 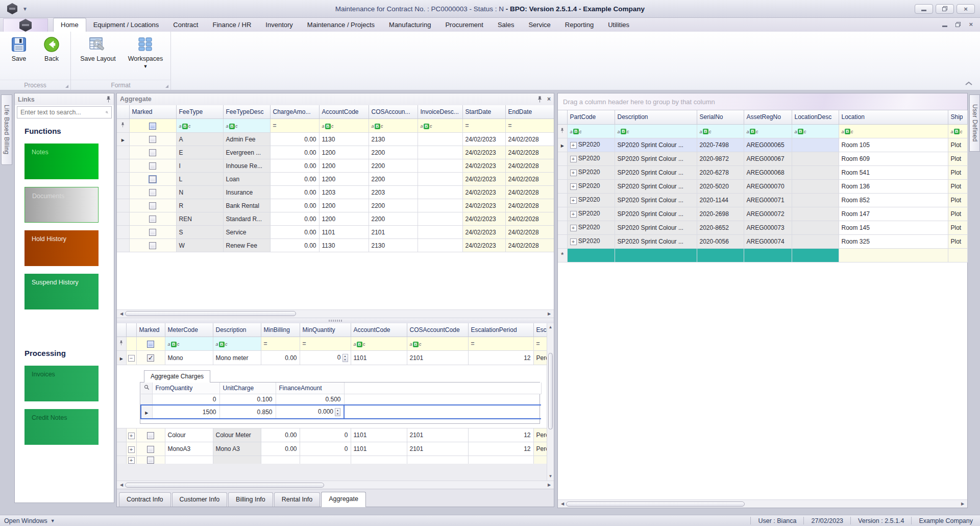 What do you see at coordinates (189, 435) in the screenshot?
I see `cell-metercode: Colour` at bounding box center [189, 435].